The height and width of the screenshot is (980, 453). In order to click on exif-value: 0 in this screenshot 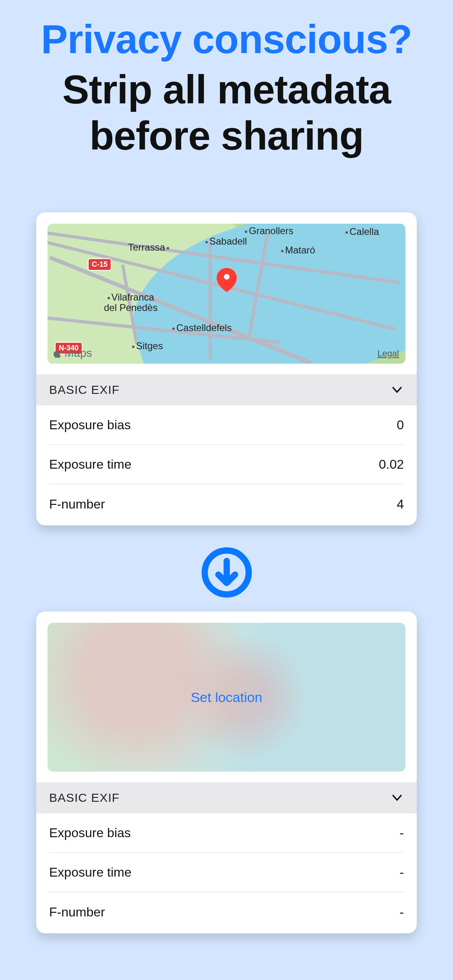, I will do `click(400, 425)`.